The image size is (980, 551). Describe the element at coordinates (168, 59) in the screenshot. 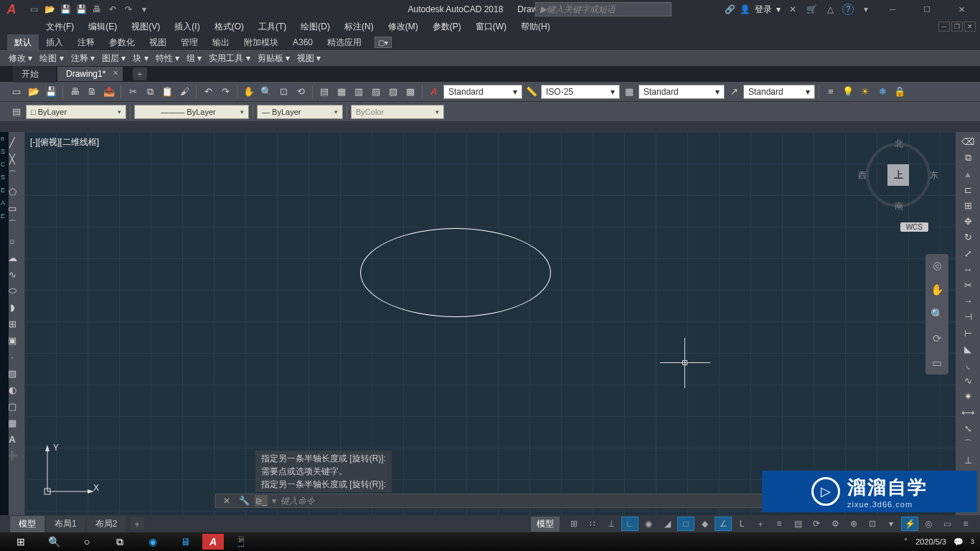

I see `panel-5: 特性 ▾` at that location.